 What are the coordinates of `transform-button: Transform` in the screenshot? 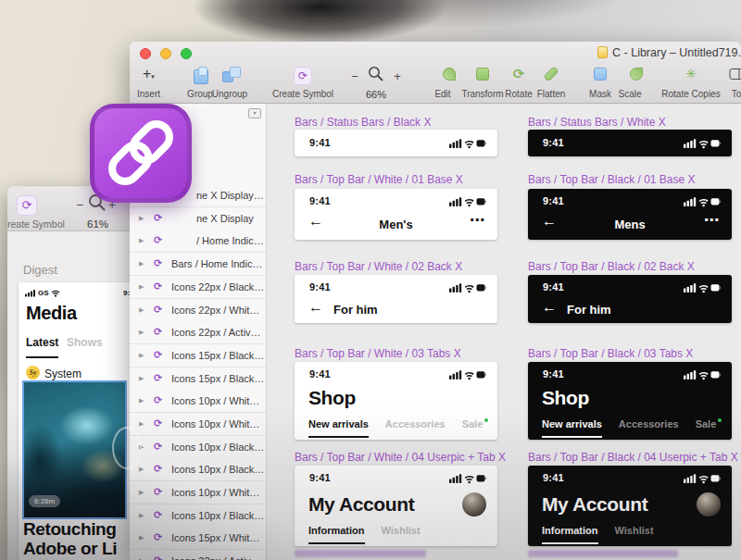 It's located at (482, 94).